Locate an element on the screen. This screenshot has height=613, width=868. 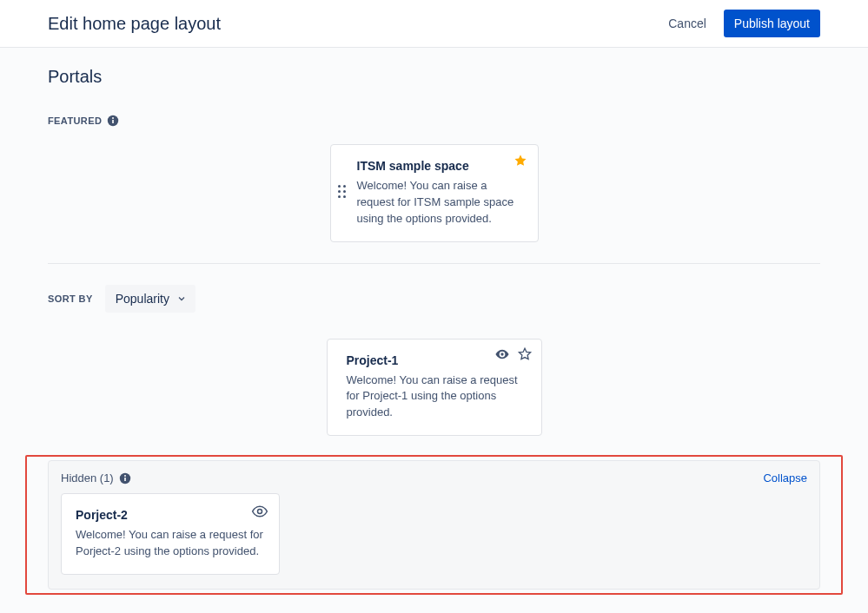
sort-label: SORT BY is located at coordinates (70, 299).